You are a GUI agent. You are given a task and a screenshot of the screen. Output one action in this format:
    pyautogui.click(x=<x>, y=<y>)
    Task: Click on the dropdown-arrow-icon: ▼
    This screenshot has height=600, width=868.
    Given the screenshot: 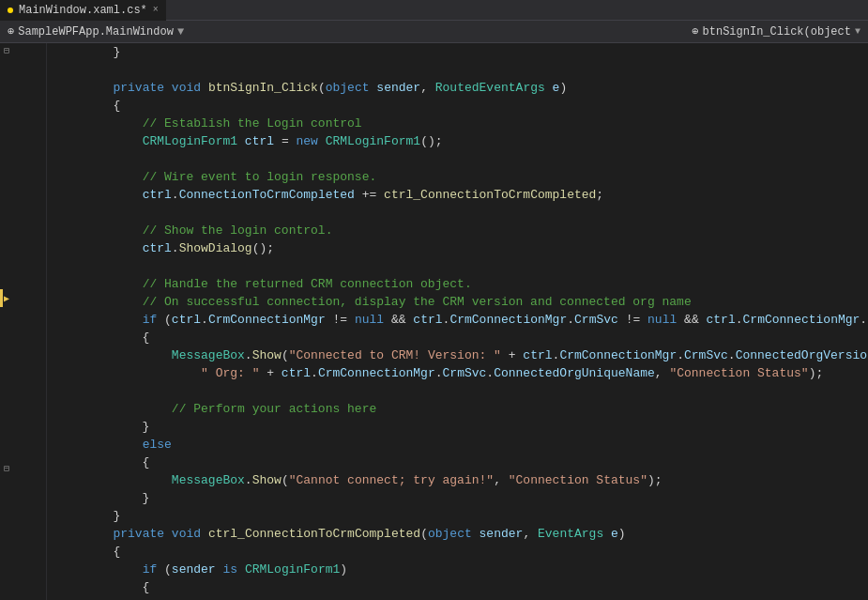 What is the action you would take?
    pyautogui.click(x=858, y=32)
    